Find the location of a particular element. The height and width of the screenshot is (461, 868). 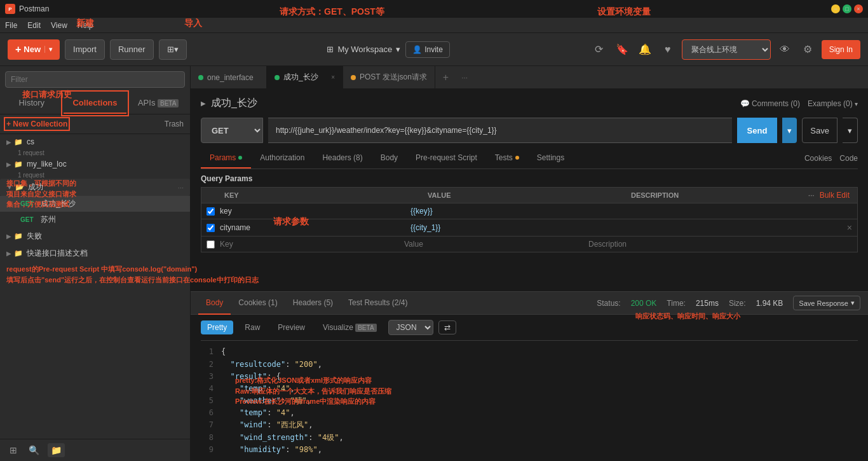

eye-button: 👁 is located at coordinates (785, 50).